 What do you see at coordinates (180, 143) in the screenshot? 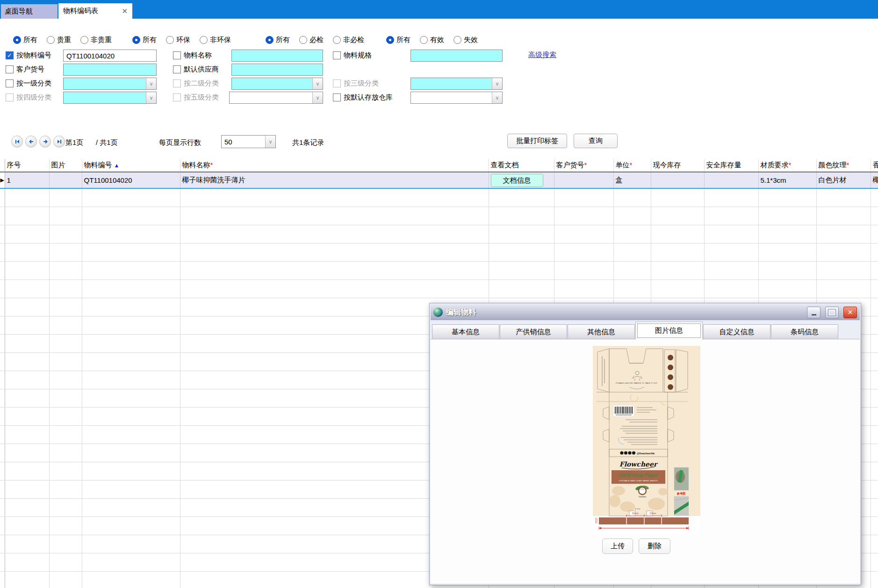
I see `rows-per-page-label: 每页显示行数` at bounding box center [180, 143].